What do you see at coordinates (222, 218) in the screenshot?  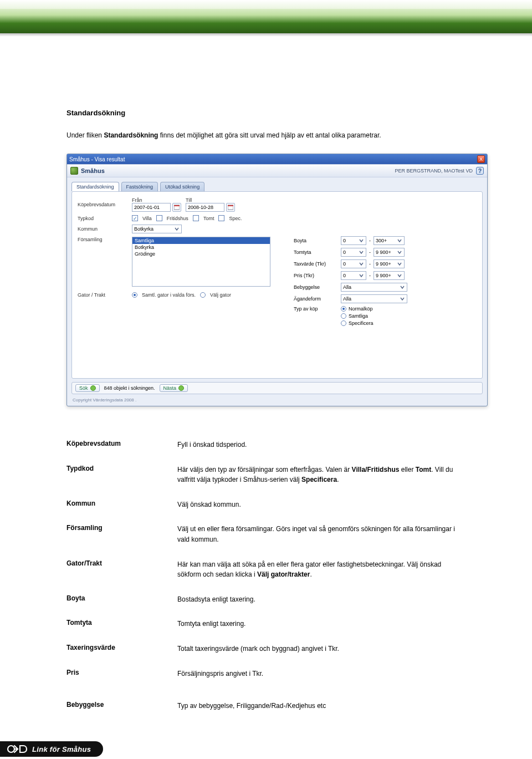 I see `checkbox-spec` at bounding box center [222, 218].